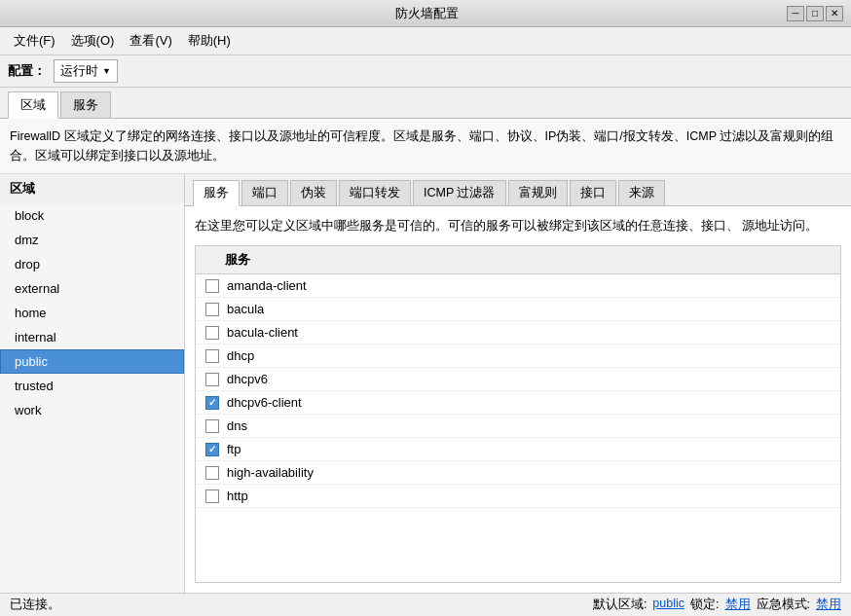 The width and height of the screenshot is (851, 616). I want to click on service-row: dhcp, so click(518, 356).